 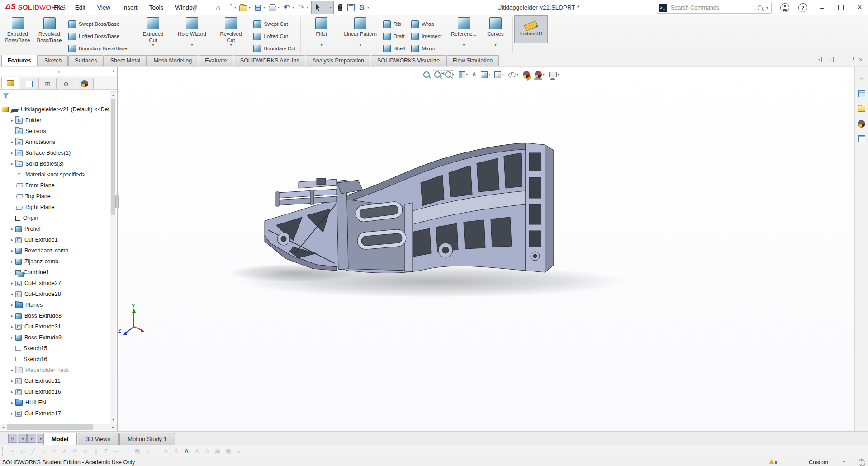 What do you see at coordinates (98, 24) in the screenshot?
I see `ribbon-small-button: Swept Boss/Base` at bounding box center [98, 24].